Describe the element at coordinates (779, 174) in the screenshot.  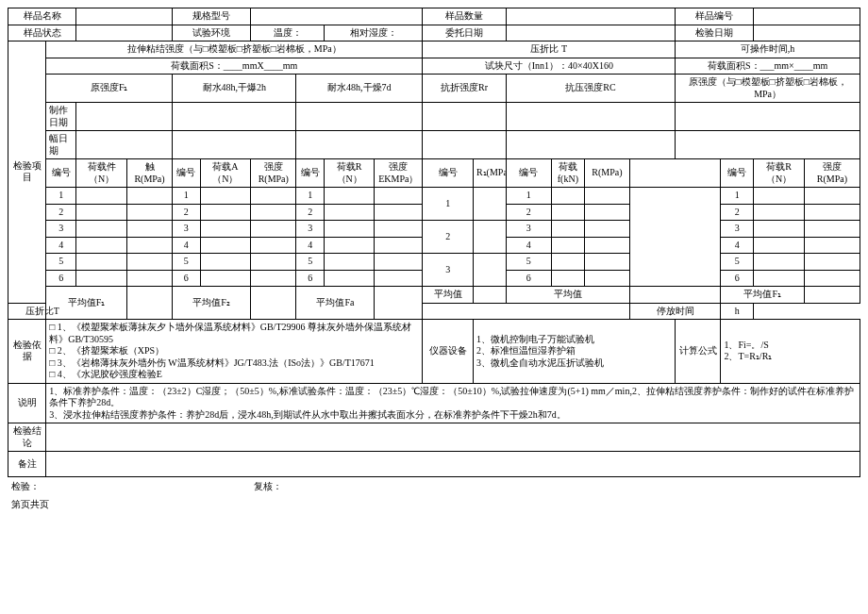
I see `col-load-r2: 荷载R（N）` at that location.